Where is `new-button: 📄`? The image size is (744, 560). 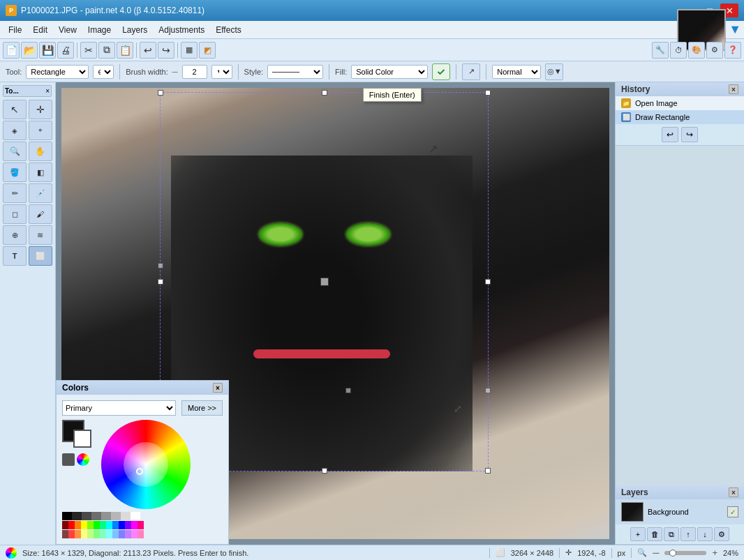 new-button: 📄 is located at coordinates (11, 50).